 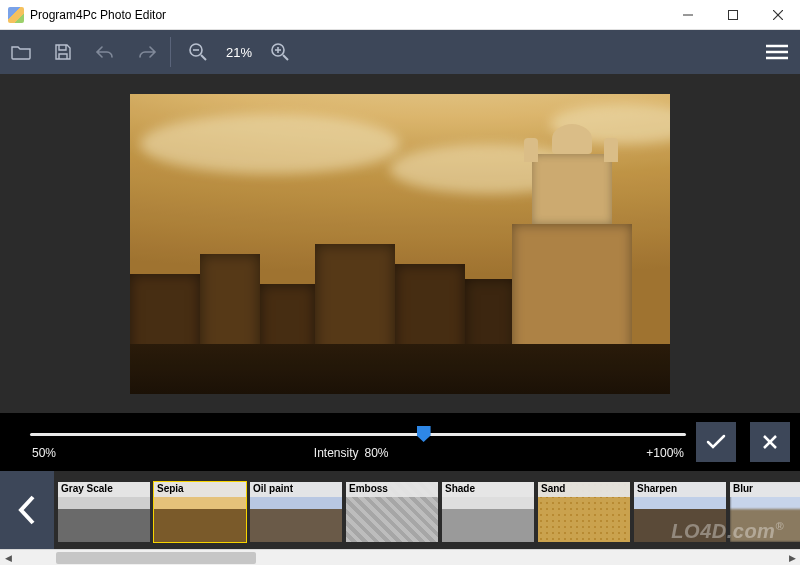 What do you see at coordinates (488, 490) in the screenshot?
I see `filter-thumb-label: Shade` at bounding box center [488, 490].